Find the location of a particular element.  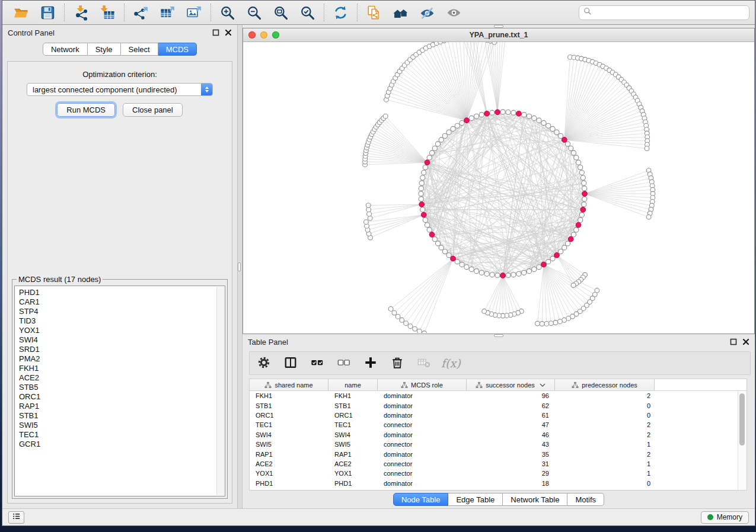

tab-style: Style is located at coordinates (104, 49).